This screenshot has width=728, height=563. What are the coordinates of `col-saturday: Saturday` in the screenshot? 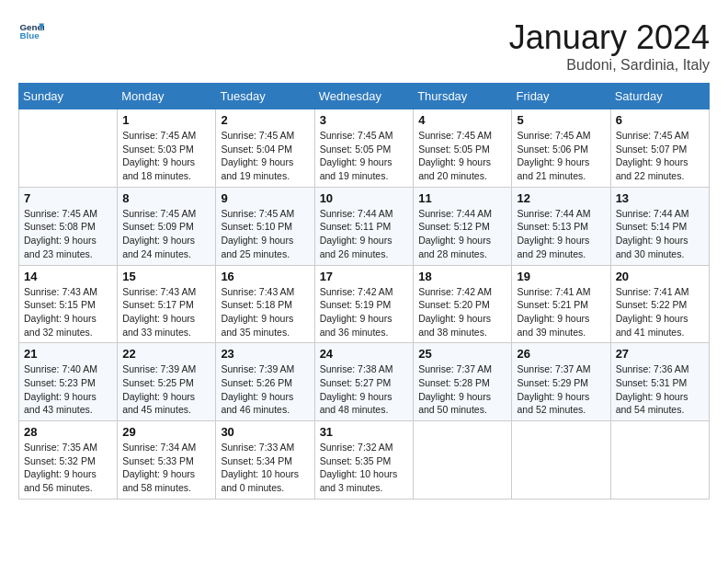 It's located at (660, 97).